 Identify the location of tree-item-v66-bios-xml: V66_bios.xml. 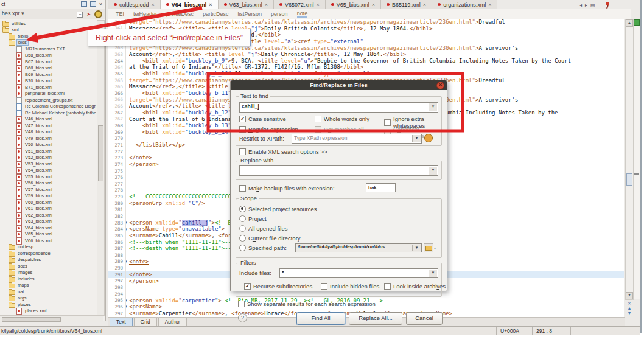
(35, 241).